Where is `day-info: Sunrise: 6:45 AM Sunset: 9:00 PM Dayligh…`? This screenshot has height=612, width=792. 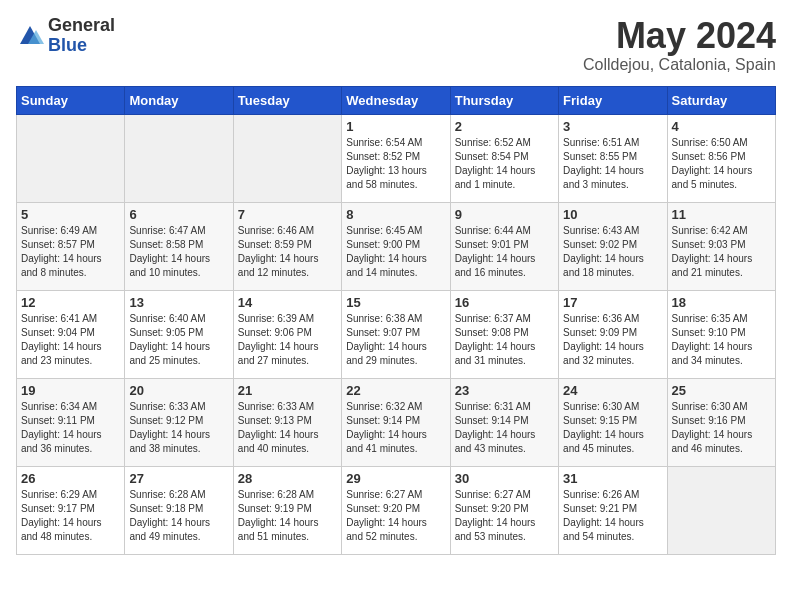
day-info: Sunrise: 6:45 AM Sunset: 9:00 PM Dayligh… is located at coordinates (396, 252).